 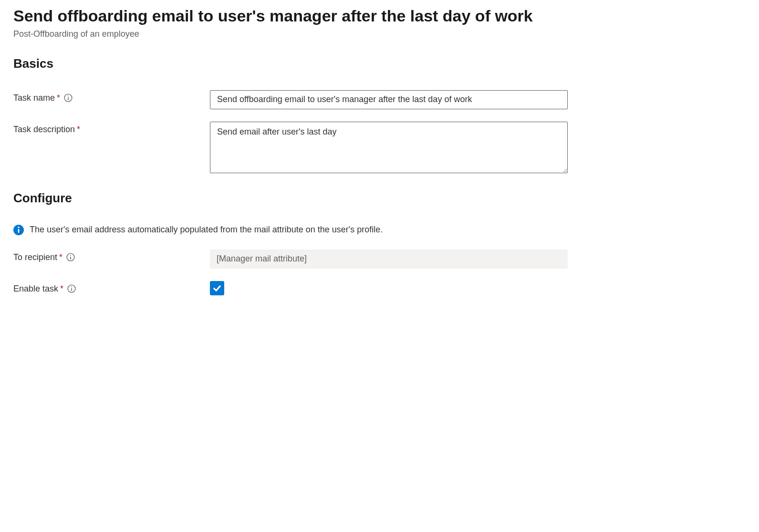 I want to click on enable-task-label-group: Enable task *, so click(x=112, y=287).